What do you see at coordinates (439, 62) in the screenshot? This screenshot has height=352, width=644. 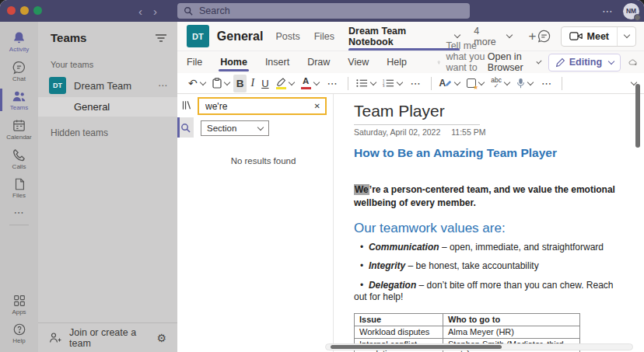 I see `lightbulb-icon` at bounding box center [439, 62].